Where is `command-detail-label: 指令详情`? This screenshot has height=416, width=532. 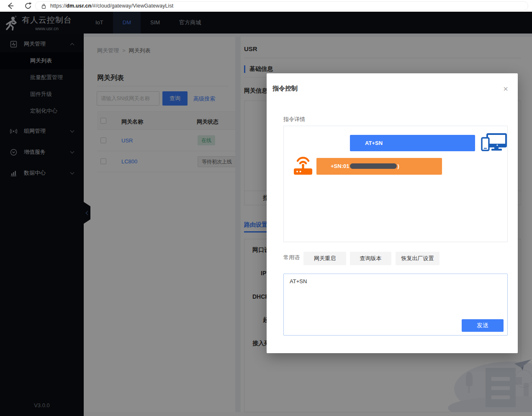
command-detail-label: 指令详情 is located at coordinates (294, 119).